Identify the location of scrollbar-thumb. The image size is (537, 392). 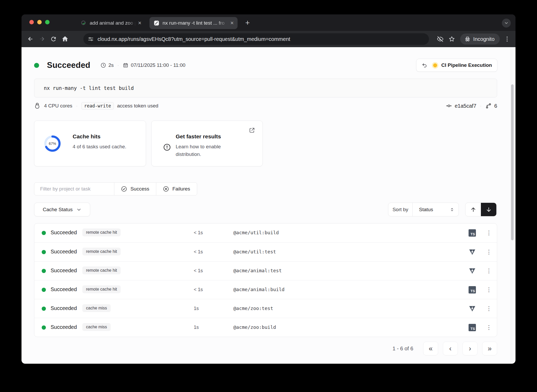
(512, 162).